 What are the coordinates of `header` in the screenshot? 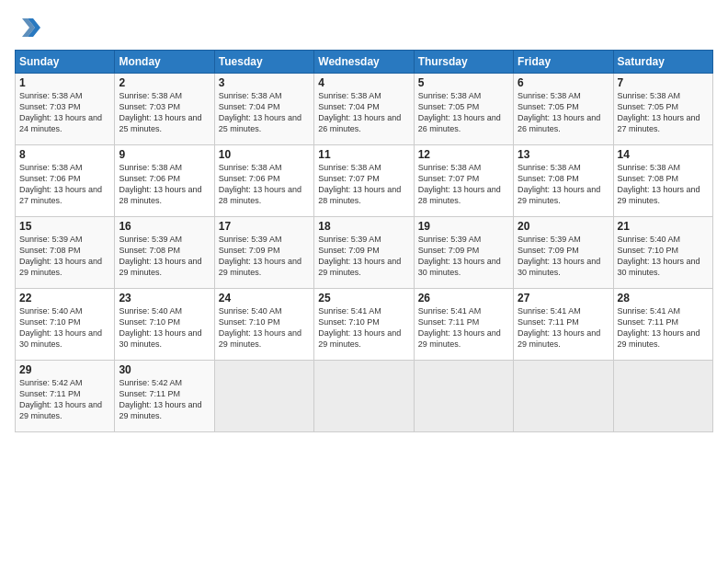 It's located at (364, 28).